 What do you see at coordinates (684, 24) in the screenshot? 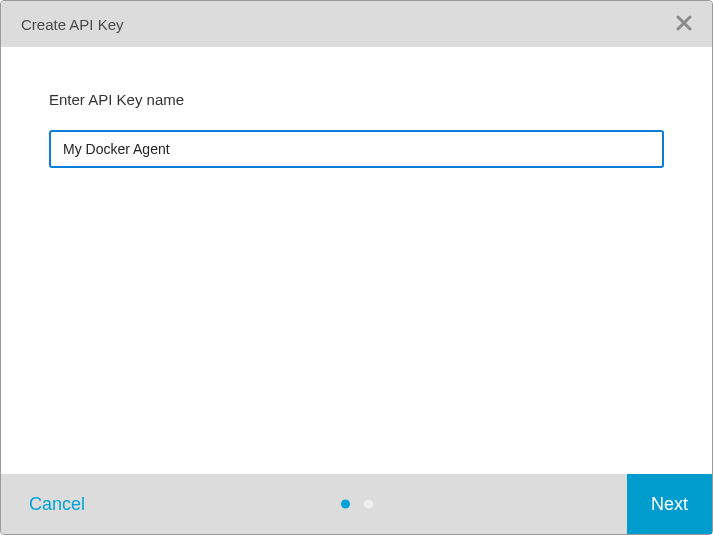
I see `close-button` at bounding box center [684, 24].